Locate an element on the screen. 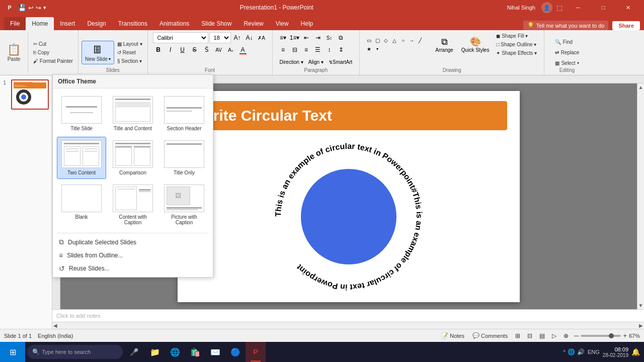  shape-outline-btn: □ Shape Outline ▾ is located at coordinates (516, 44).